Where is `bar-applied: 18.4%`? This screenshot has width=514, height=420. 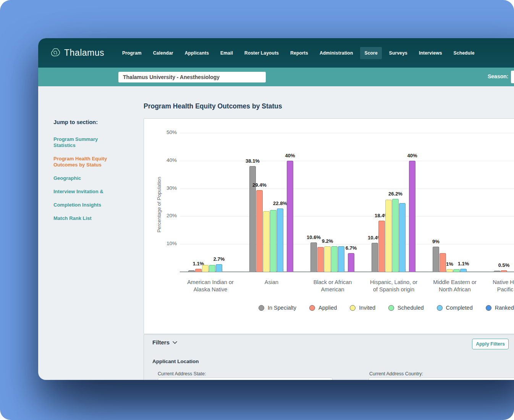
bar-applied: 18.4% is located at coordinates (382, 246).